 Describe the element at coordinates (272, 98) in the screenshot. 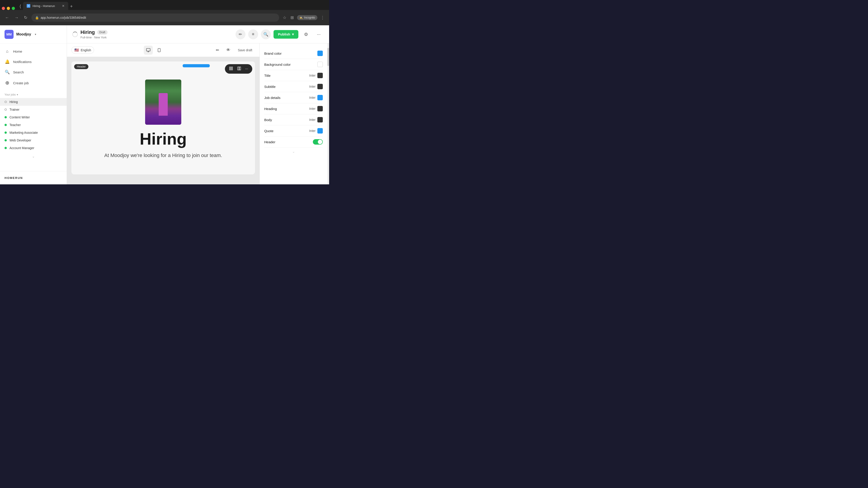

I see `job-details-font-label: Job details` at that location.